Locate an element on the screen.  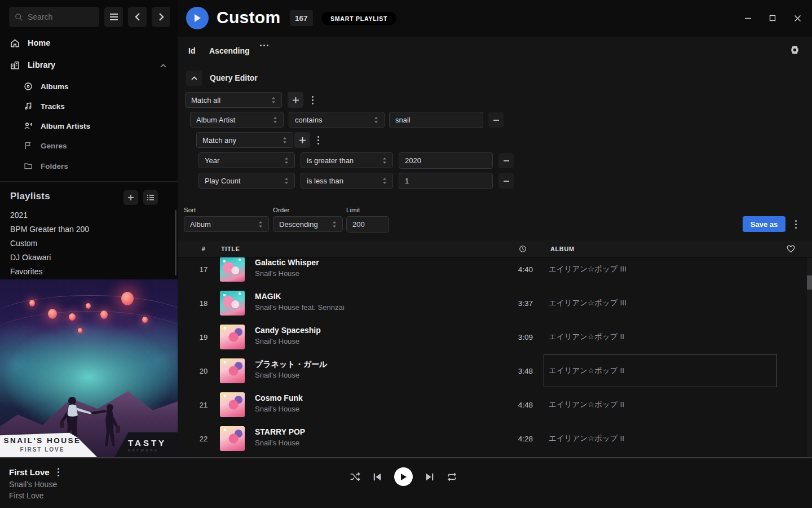
playlist-item: Custom is located at coordinates (24, 243).